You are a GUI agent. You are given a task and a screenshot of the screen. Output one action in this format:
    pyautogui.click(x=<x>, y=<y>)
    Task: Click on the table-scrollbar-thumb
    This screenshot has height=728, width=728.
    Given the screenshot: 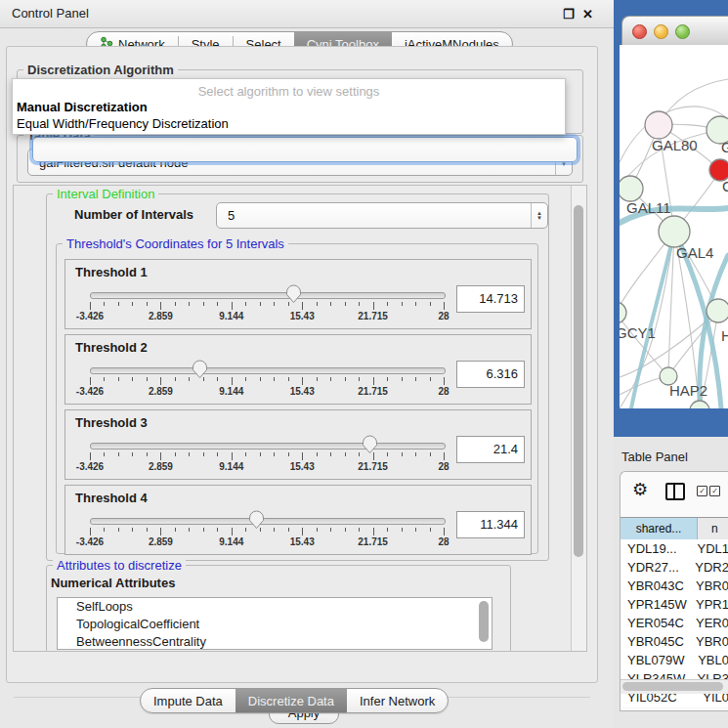 What is the action you would take?
    pyautogui.click(x=672, y=686)
    